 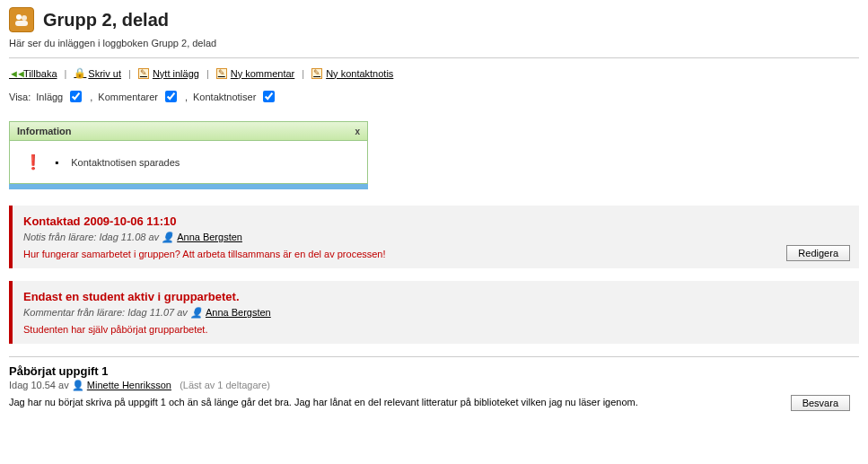 What do you see at coordinates (176, 74) in the screenshot?
I see `new-post-label: Nytt inlägg` at bounding box center [176, 74].